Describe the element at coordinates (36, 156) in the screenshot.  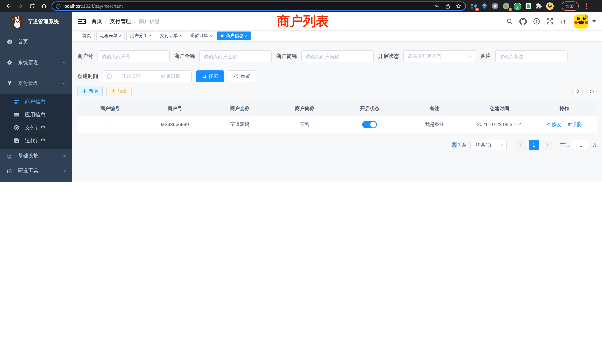
I see `sidebar-item-infra: 基础设施` at that location.